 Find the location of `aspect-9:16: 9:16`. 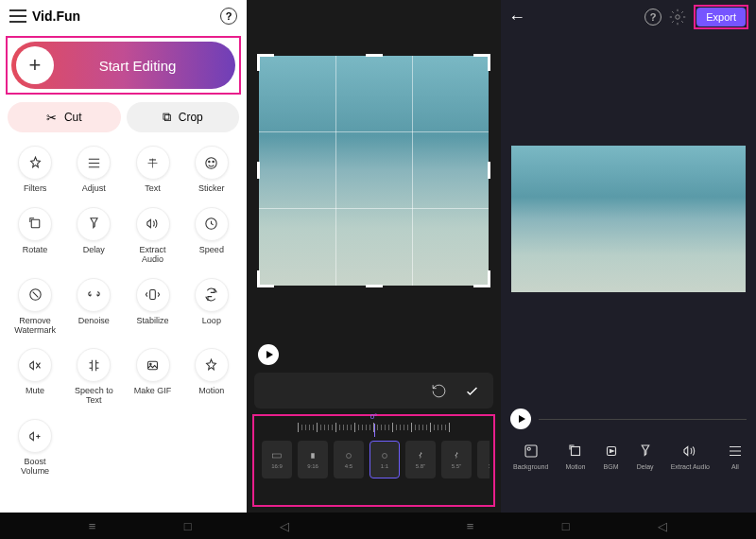

aspect-9:16: 9:16 is located at coordinates (313, 460).